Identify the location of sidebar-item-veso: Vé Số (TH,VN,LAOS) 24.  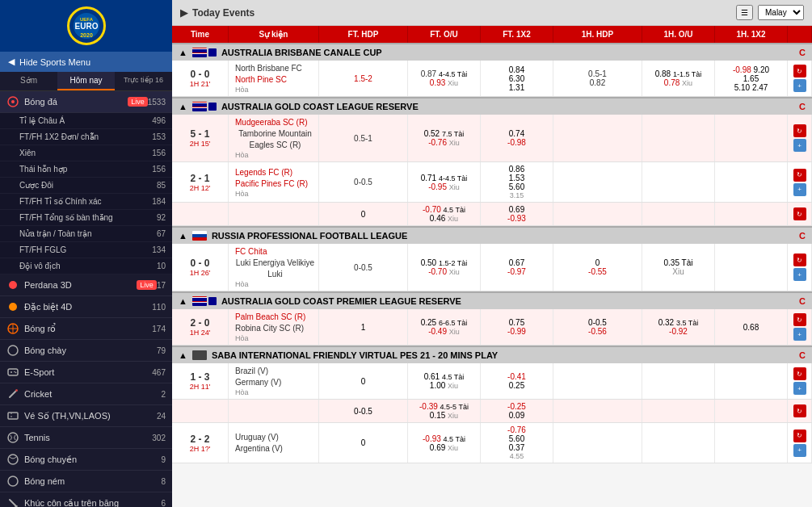
(86, 417).